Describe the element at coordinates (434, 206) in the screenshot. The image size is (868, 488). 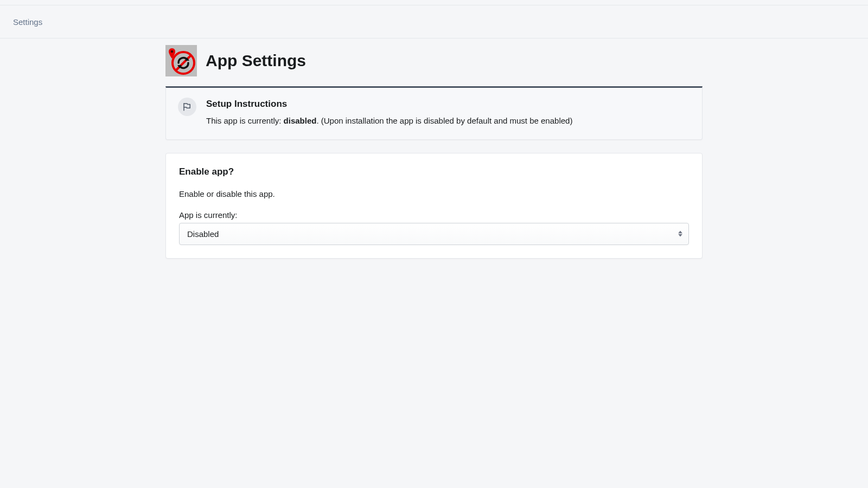
I see `enable-app-card: Enable app? Enable or disable this app. …` at that location.